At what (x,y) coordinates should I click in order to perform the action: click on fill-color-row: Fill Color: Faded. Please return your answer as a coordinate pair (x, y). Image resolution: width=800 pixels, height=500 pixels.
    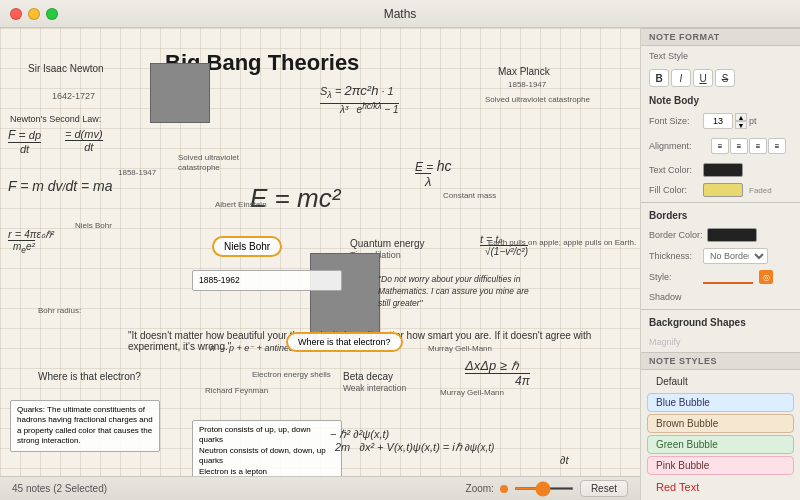
    Looking at the image, I should click on (720, 190).